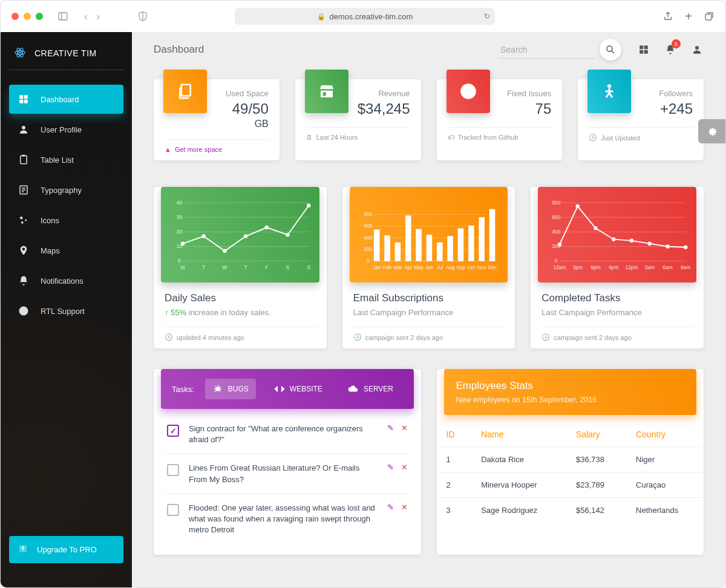 The width and height of the screenshot is (726, 588). Describe the element at coordinates (429, 235) in the screenshot. I see `chart-header: 0200400600800JanFebMarAprMayJunJulAugSep…` at that location.